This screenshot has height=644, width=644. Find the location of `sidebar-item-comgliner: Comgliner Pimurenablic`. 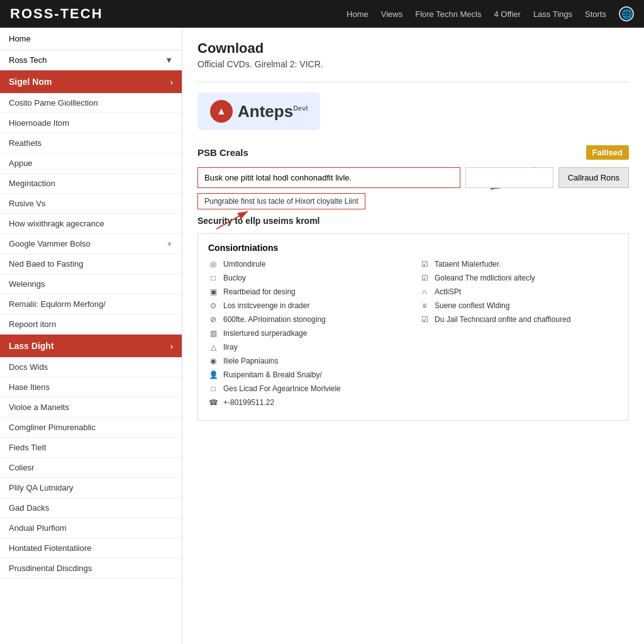

sidebar-item-comgliner: Comgliner Pimurenablic is located at coordinates (91, 428).